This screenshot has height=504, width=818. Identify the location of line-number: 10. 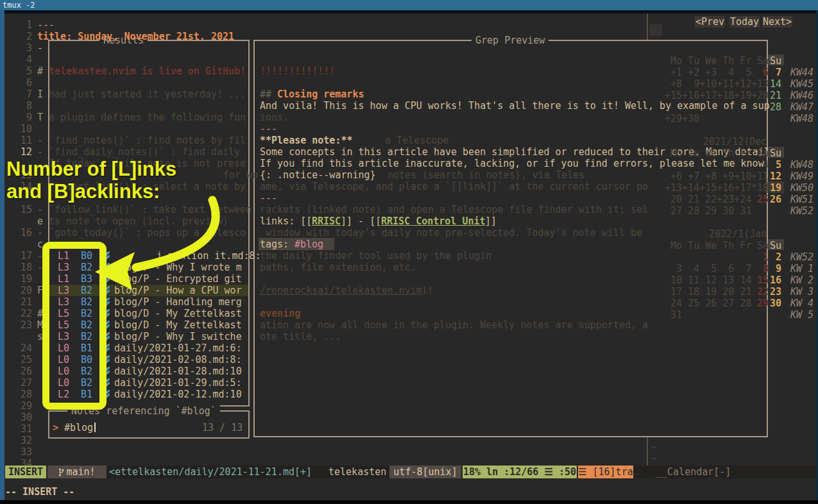
(19, 129).